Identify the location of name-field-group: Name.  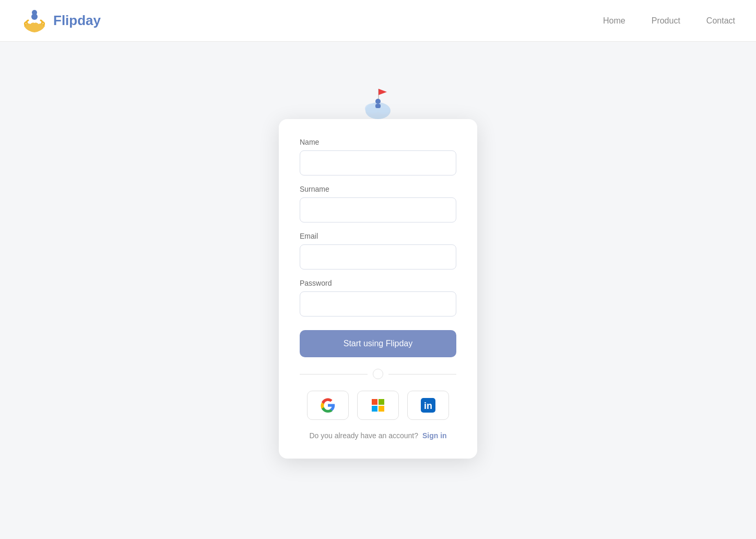
(378, 157).